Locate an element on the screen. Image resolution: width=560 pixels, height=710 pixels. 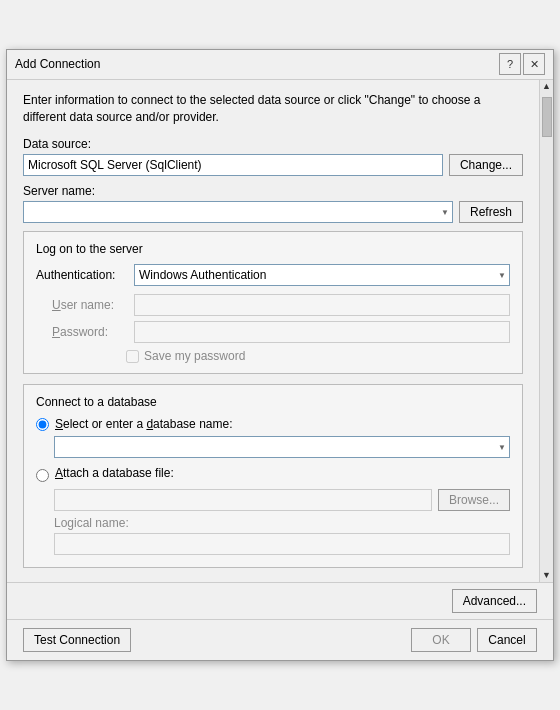
server-select-wrapper is located at coordinates (238, 212).